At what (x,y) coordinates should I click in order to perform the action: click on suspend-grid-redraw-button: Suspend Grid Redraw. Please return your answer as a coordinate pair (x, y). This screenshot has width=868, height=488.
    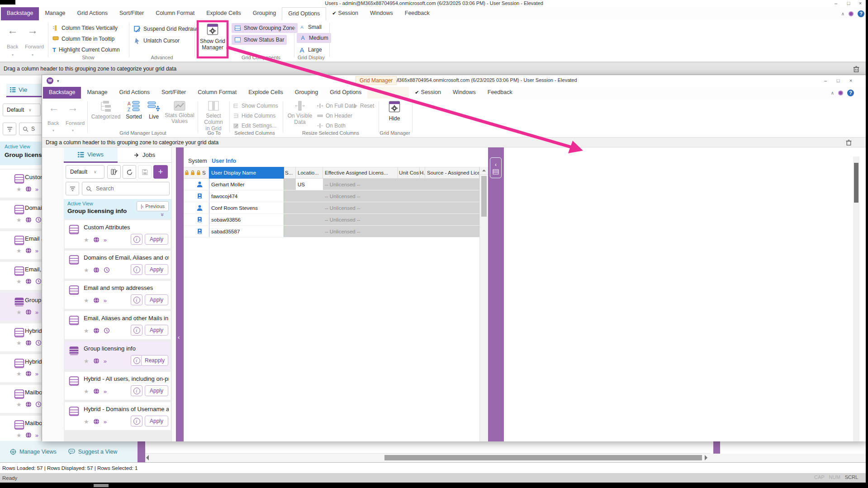
    Looking at the image, I should click on (166, 29).